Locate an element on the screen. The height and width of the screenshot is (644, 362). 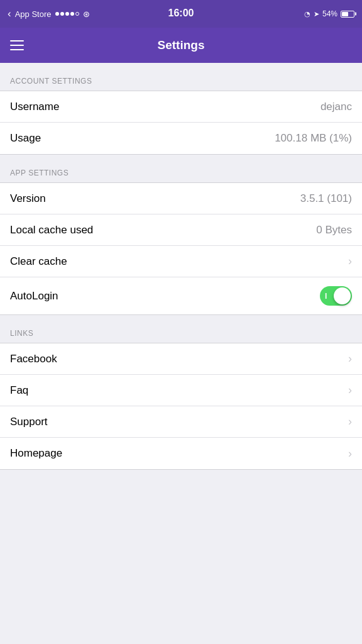
row-username: Username dejanc is located at coordinates (181, 107).